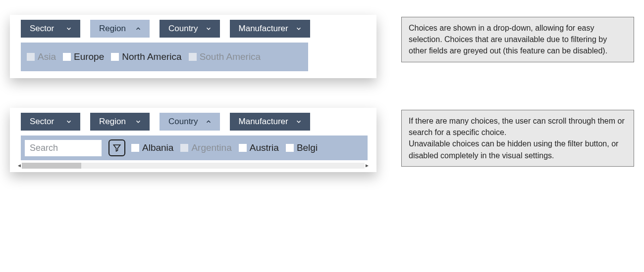  I want to click on choice-north-america: North America, so click(149, 57).